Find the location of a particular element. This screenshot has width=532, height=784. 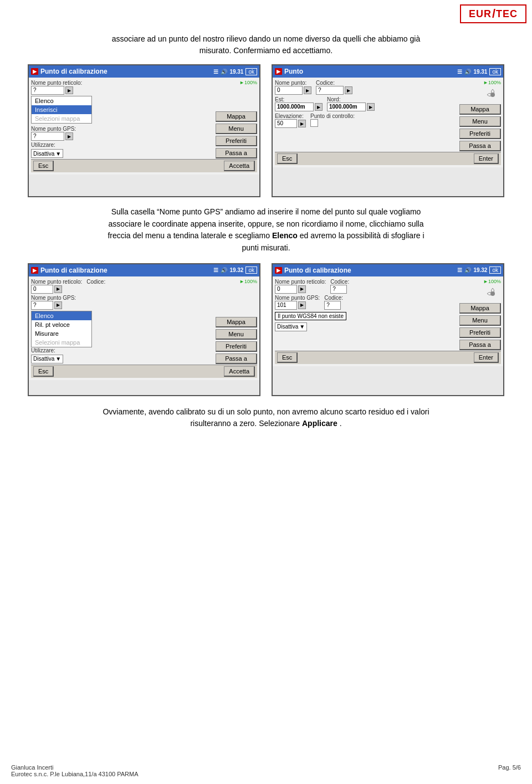

signal-icon-4: ☰ is located at coordinates (460, 270).